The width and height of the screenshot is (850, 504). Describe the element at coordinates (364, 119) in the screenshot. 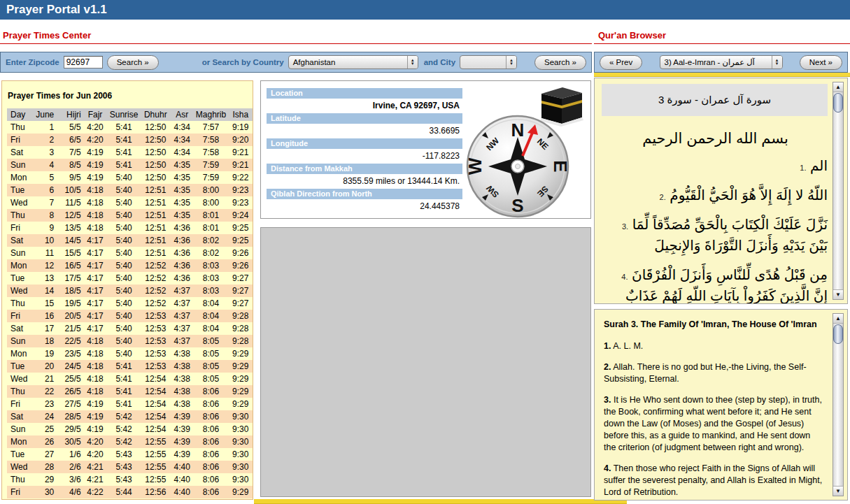

I see `field-label-bar: Latitude` at that location.